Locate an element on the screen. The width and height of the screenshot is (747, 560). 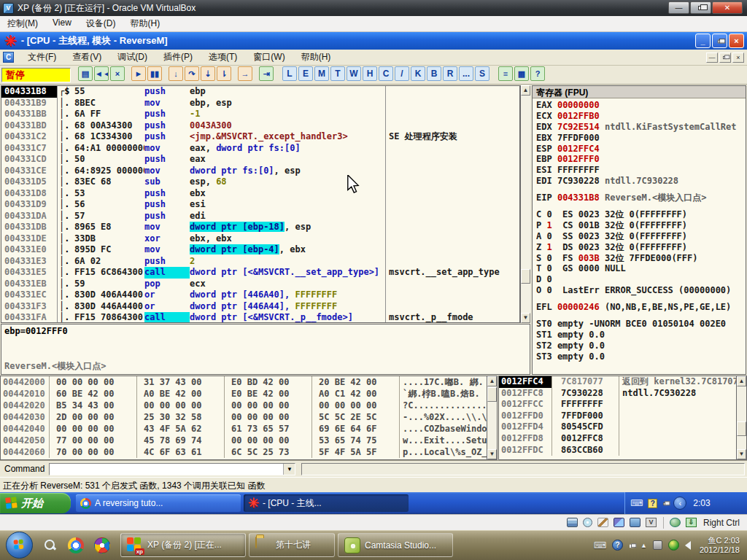
olly-menu-item: 文件(F) is located at coordinates (42, 57).